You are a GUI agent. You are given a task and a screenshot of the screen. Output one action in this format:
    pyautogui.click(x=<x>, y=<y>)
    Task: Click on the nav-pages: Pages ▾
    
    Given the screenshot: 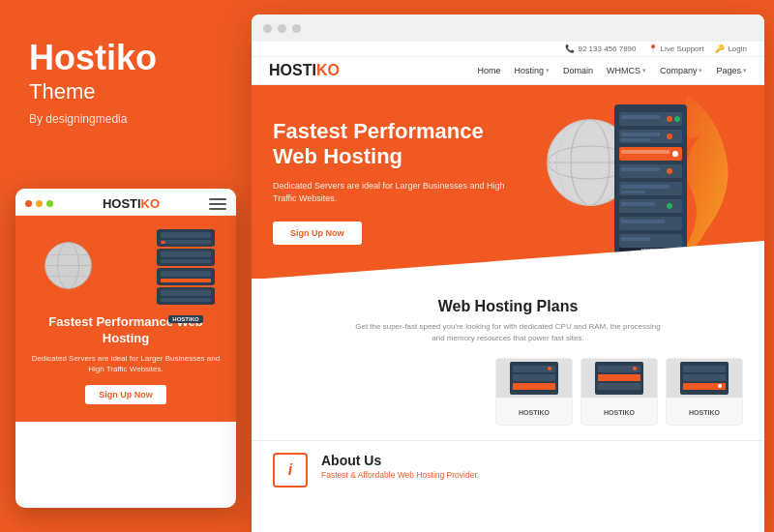 What is the action you would take?
    pyautogui.click(x=731, y=71)
    